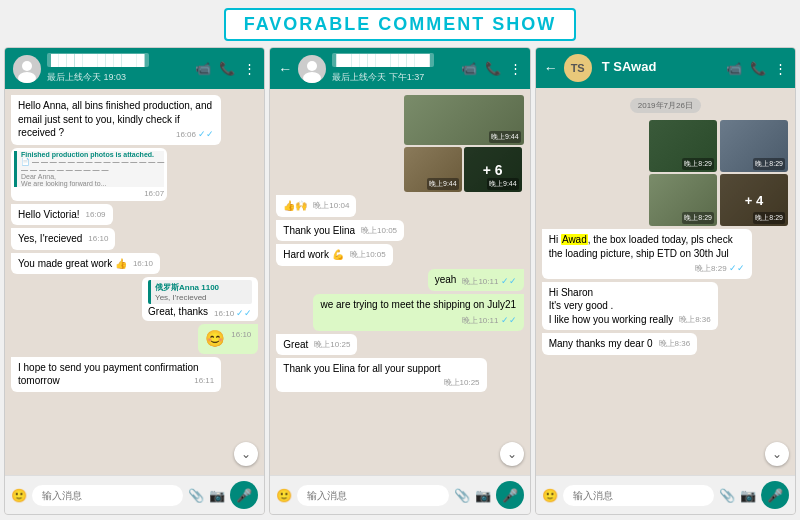 The image size is (800, 520). Describe the element at coordinates (464, 144) in the screenshot. I see `img-group-2: 晚上9:44 晚上9:44 + 6 晚上9:44` at that location.